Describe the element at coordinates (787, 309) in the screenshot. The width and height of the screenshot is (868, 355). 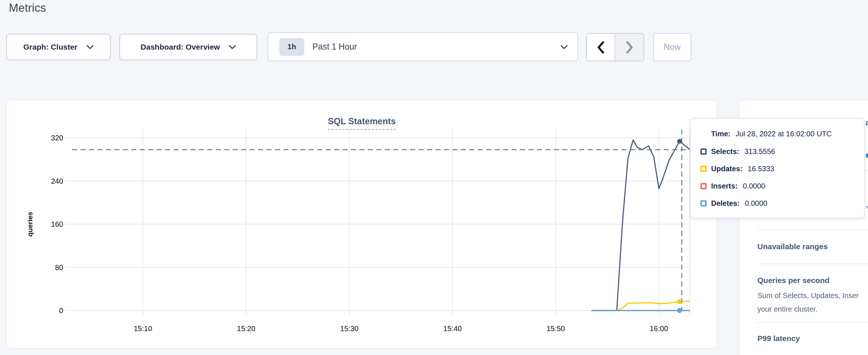
I see `sidebar-item-description-line2: your entire cluster.` at that location.